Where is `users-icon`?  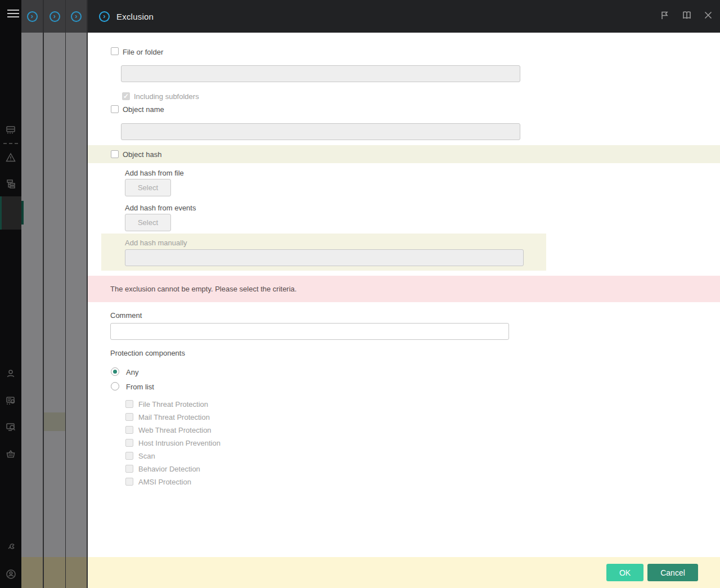
users-icon is located at coordinates (11, 374).